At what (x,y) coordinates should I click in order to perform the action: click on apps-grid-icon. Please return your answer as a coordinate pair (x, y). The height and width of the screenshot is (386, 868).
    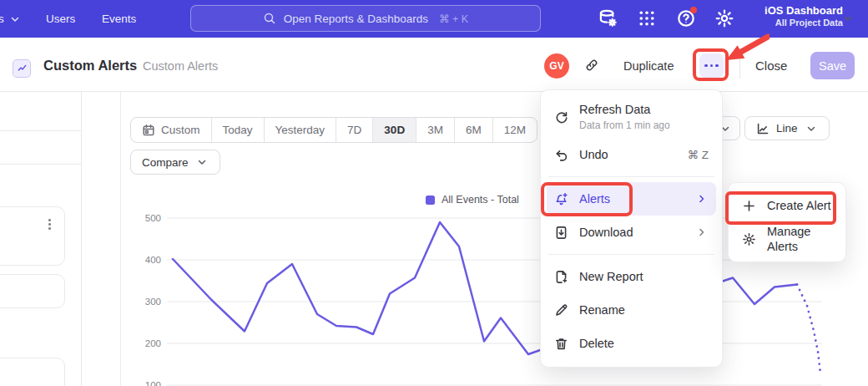
    Looking at the image, I should click on (647, 18).